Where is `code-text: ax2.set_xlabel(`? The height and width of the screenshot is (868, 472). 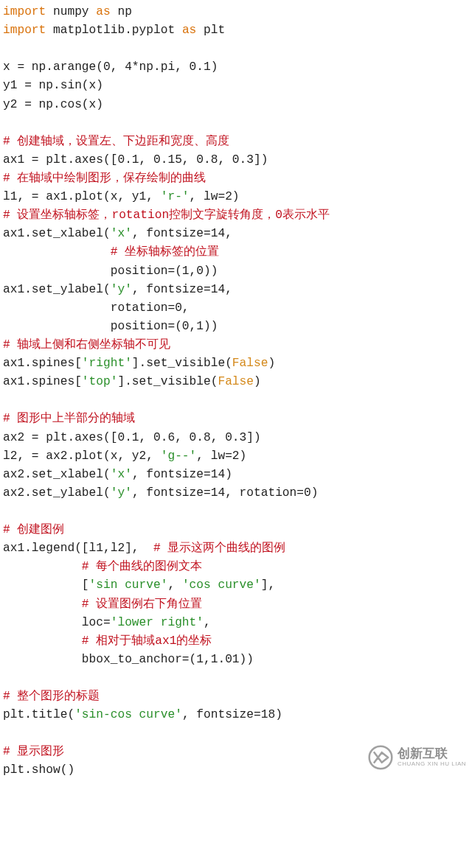 code-text: ax2.set_xlabel( is located at coordinates (57, 475).